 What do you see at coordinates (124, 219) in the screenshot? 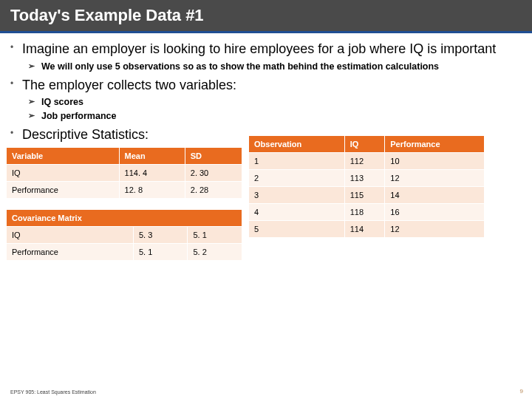
I see `cov-title: Covariance Matrix` at bounding box center [124, 219].